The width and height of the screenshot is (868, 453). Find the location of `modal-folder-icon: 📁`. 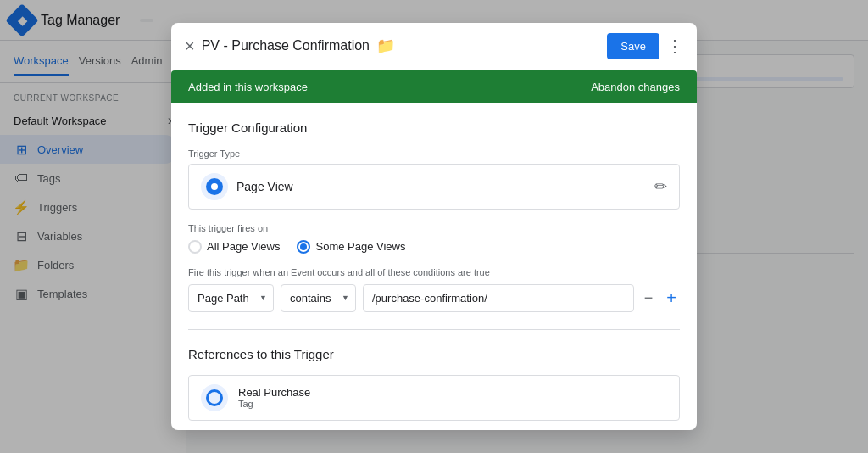

modal-folder-icon: 📁 is located at coordinates (386, 48).